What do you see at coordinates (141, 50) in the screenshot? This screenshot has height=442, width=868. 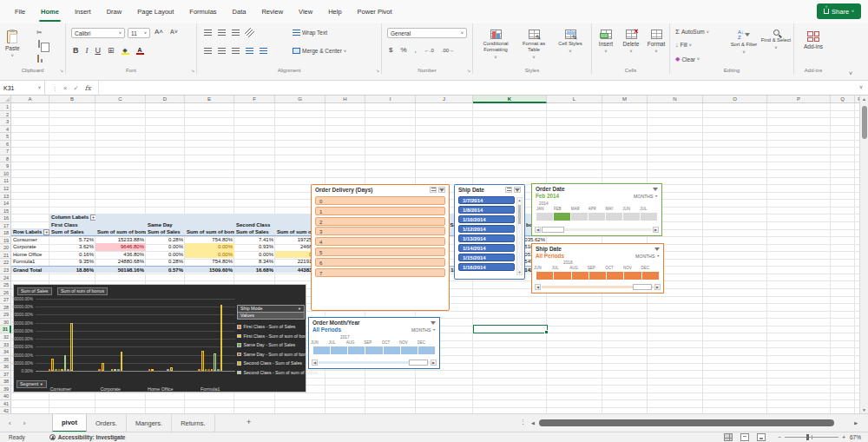 I see `font-color-button: A` at bounding box center [141, 50].